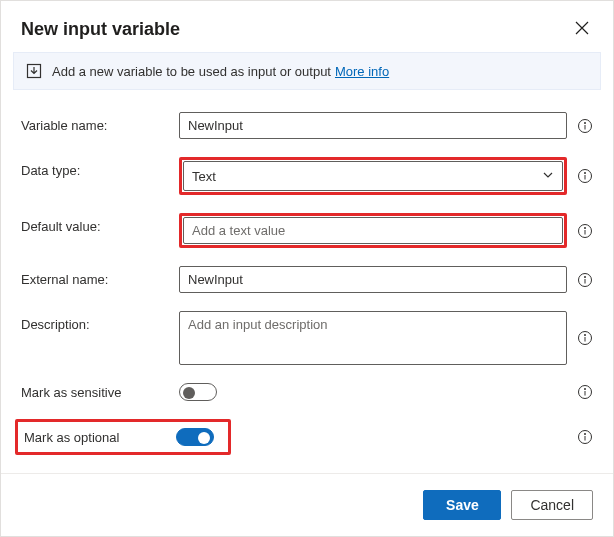 The image size is (614, 537). I want to click on download-icon, so click(34, 71).